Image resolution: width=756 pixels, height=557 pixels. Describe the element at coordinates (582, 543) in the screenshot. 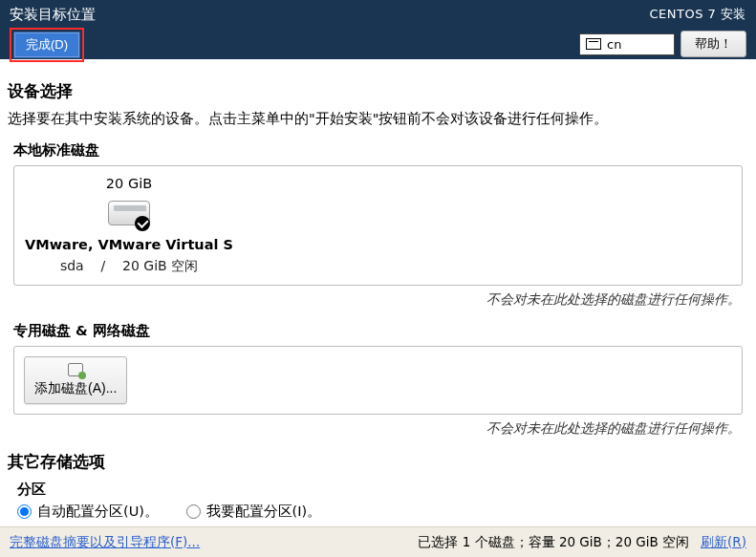

I see `footer-right: 已选择 1 个磁盘；容量 20 GiB；20 GiB 空闲 刷新(R)` at that location.